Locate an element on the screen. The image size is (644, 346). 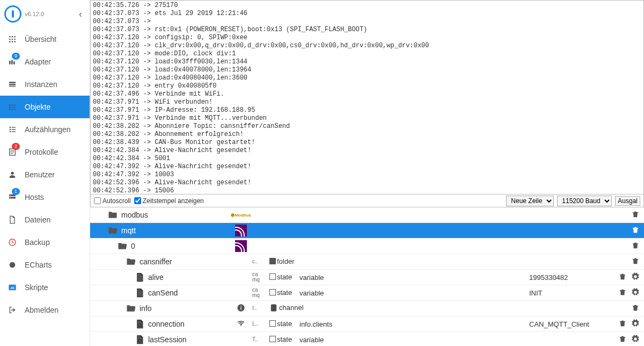
tree-value: INIT is located at coordinates (570, 293).